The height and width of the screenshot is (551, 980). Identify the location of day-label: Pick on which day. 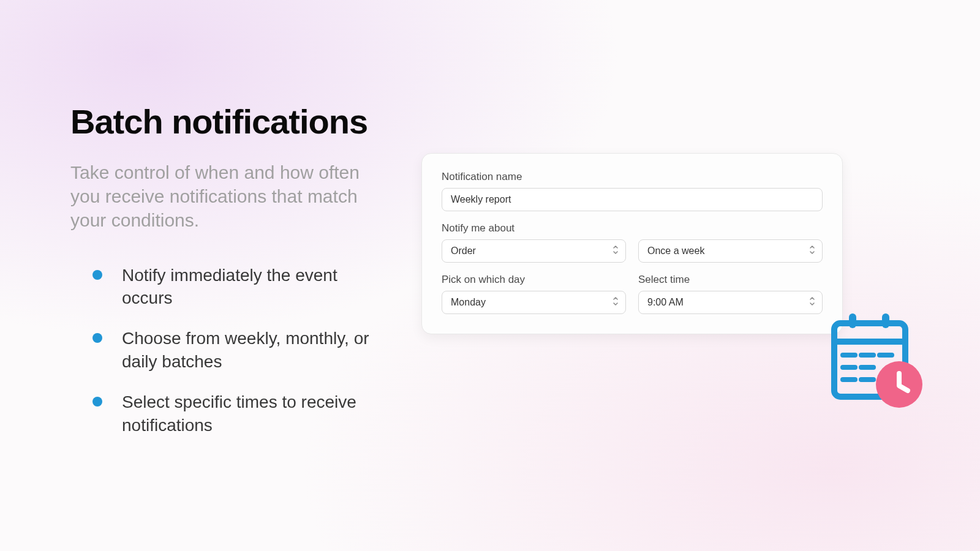
(534, 280).